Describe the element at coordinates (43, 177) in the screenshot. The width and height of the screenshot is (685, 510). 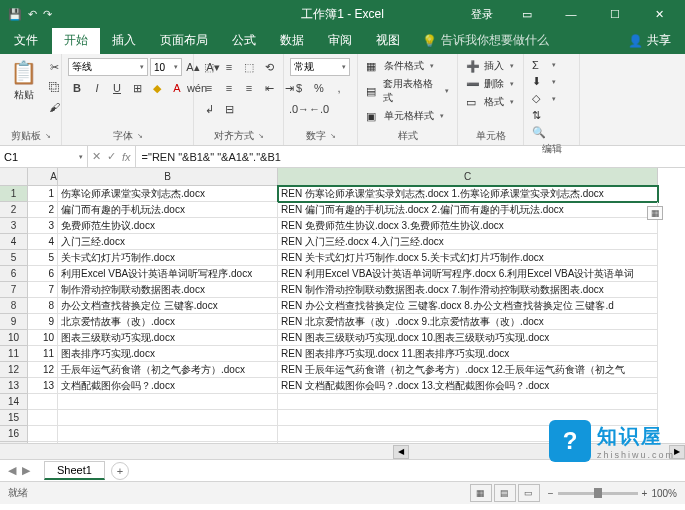
I see `col-header-a: A` at that location.